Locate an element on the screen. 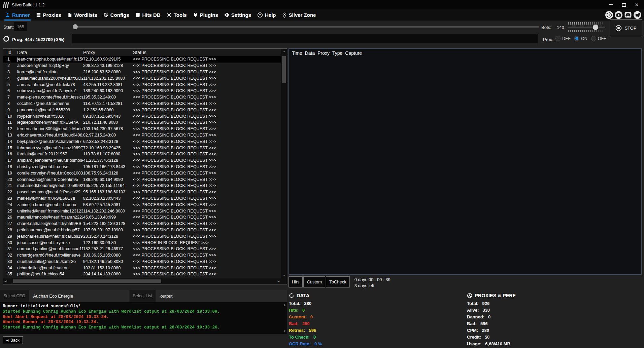  column-header-id: Id is located at coordinates (10, 52).